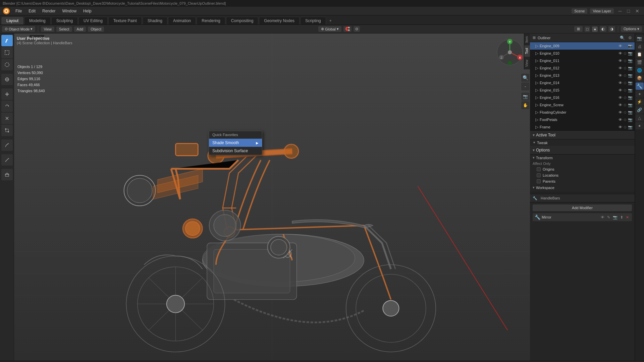 The image size is (644, 362). I want to click on menu-render: Render, so click(49, 11).